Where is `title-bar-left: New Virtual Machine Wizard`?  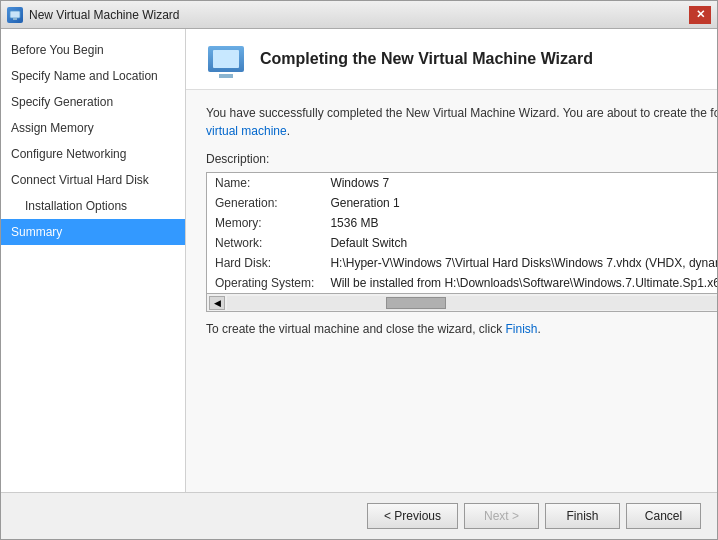
title-bar-left: New Virtual Machine Wizard is located at coordinates (94, 15).